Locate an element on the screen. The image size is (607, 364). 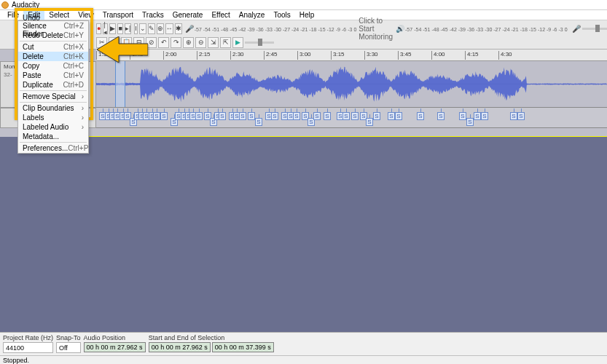
app-logo-icon is located at coordinates (5, 5).